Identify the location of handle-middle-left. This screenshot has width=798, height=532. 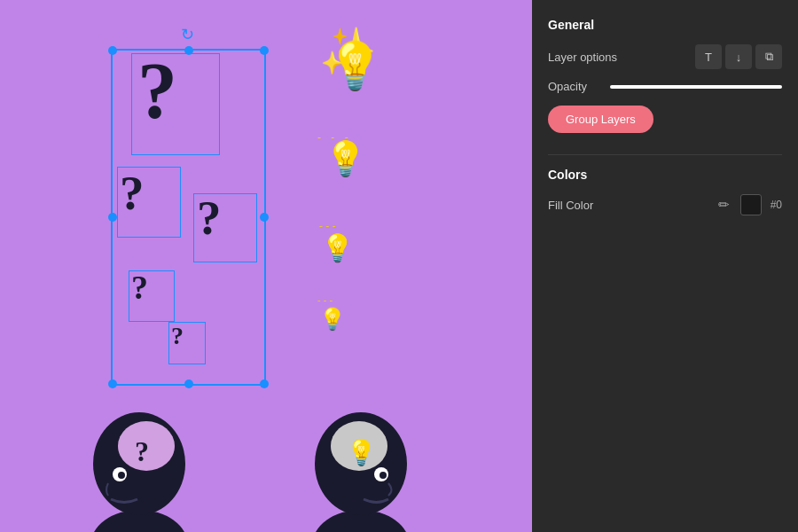
(113, 217).